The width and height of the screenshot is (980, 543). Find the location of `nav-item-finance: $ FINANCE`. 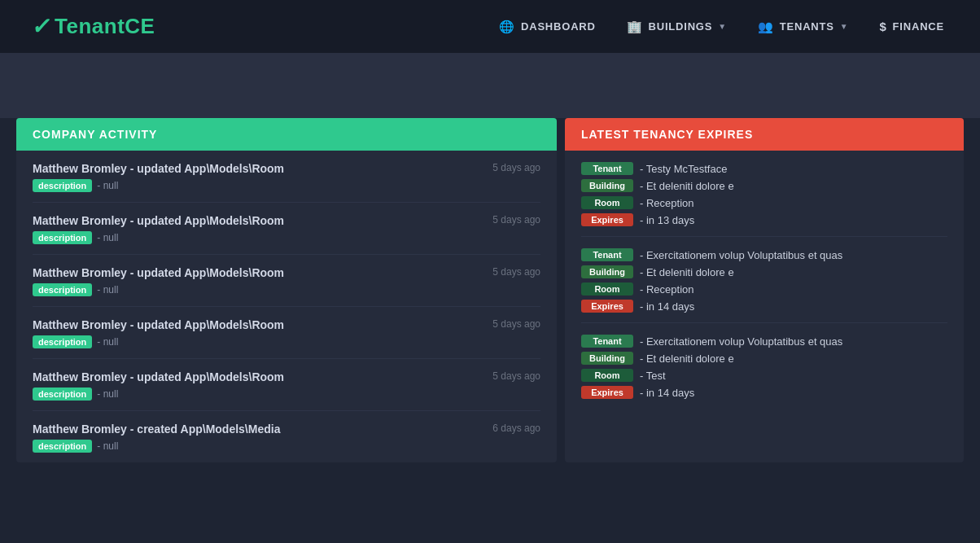

nav-item-finance: $ FINANCE is located at coordinates (912, 26).